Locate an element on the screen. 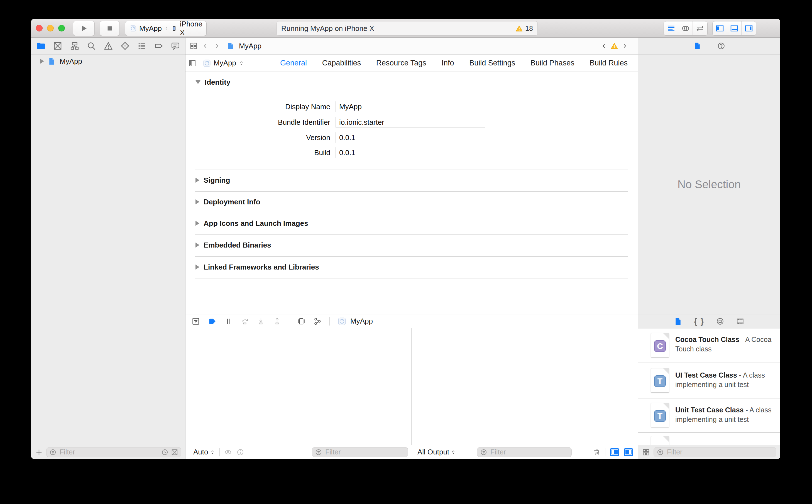 Image resolution: width=812 pixels, height=504 pixels. display-name-field is located at coordinates (411, 107).